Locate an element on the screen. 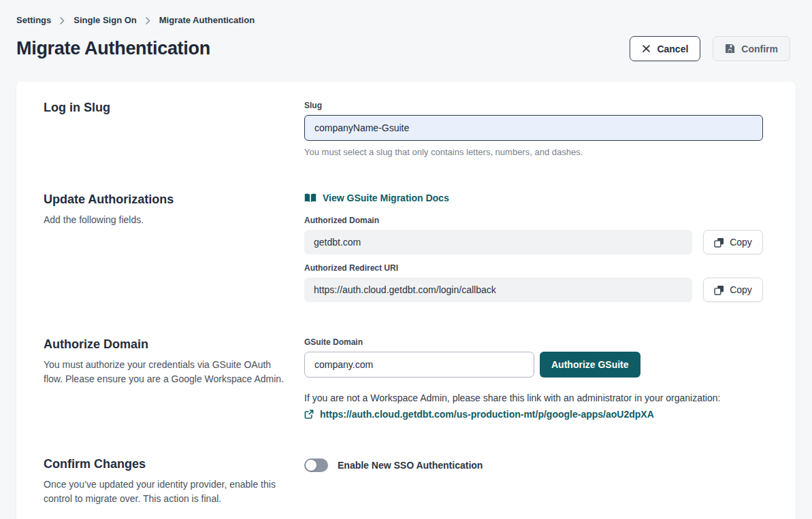 Image resolution: width=812 pixels, height=519 pixels. gsuite-migration-docs-link: View GSuite Migration Docs is located at coordinates (377, 198).